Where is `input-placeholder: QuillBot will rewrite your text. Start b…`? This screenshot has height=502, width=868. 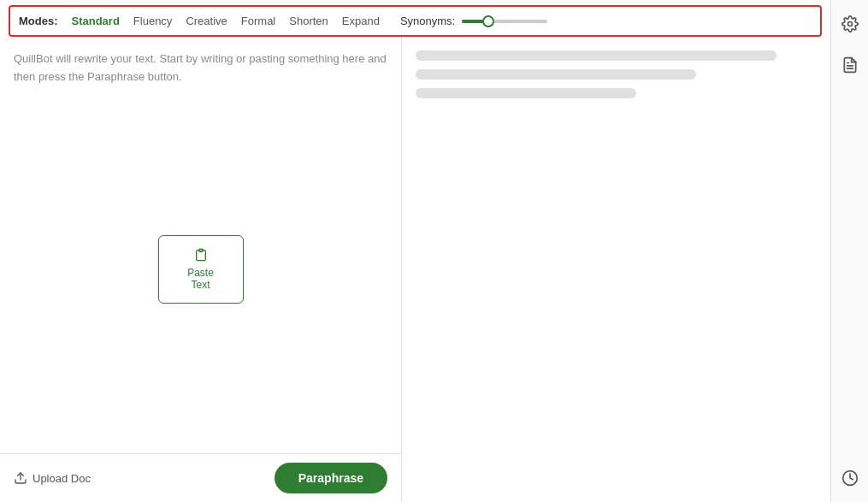
input-placeholder: QuillBot will rewrite your text. Start b… is located at coordinates (200, 62).